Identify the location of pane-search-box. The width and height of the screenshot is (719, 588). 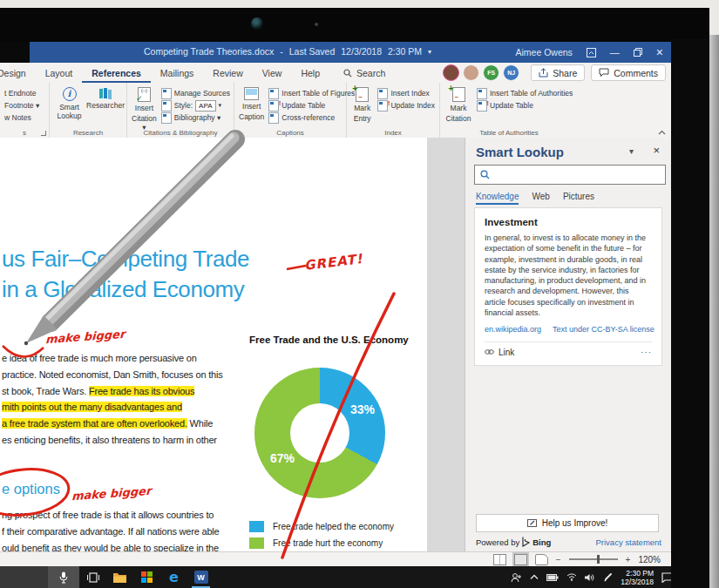
(570, 174).